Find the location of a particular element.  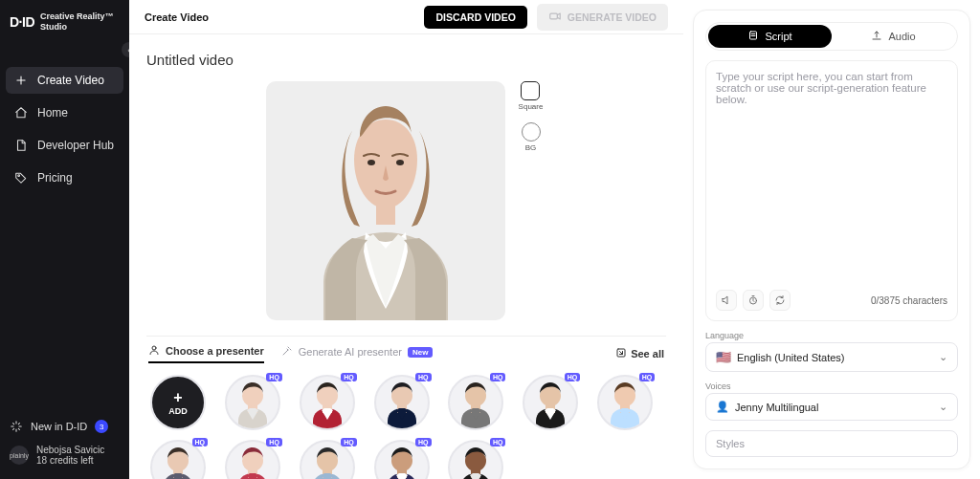

doc-icon is located at coordinates (21, 145).